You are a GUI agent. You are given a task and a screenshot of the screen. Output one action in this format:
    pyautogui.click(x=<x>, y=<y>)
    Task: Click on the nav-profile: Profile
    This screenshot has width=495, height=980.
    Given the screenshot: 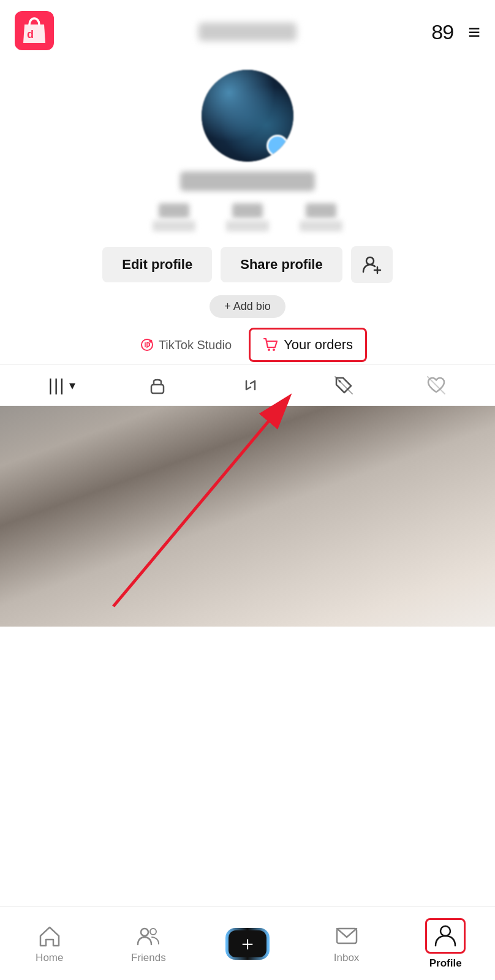 What is the action you would take?
    pyautogui.click(x=445, y=944)
    